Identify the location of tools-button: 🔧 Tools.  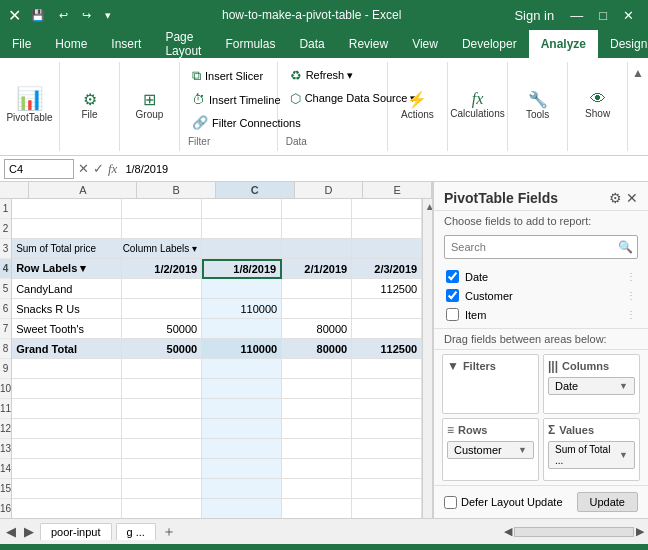
(538, 105).